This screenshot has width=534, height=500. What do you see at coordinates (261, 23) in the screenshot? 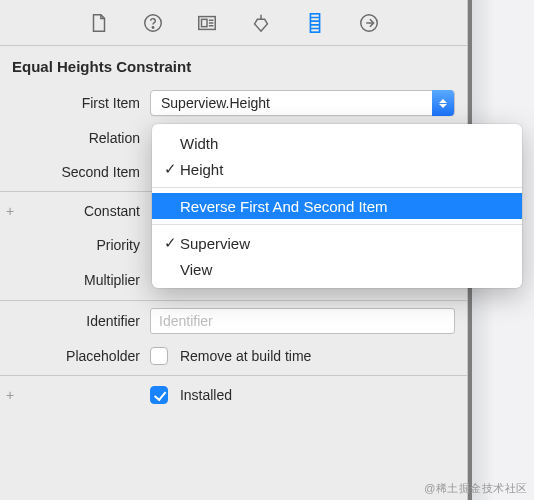
I see `attributes-inspector-icon` at bounding box center [261, 23].